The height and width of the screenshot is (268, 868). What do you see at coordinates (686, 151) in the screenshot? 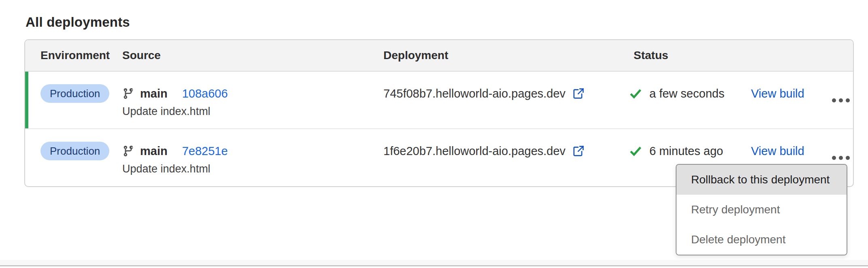
I see `status-time: 6 minutes ago` at bounding box center [686, 151].